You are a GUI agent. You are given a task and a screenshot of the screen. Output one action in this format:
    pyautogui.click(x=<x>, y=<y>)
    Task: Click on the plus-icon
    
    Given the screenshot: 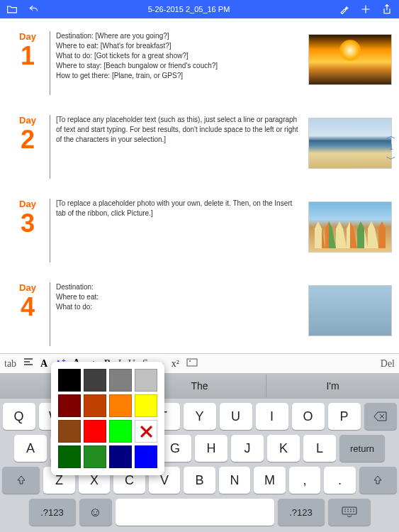 What is the action you would take?
    pyautogui.click(x=366, y=9)
    